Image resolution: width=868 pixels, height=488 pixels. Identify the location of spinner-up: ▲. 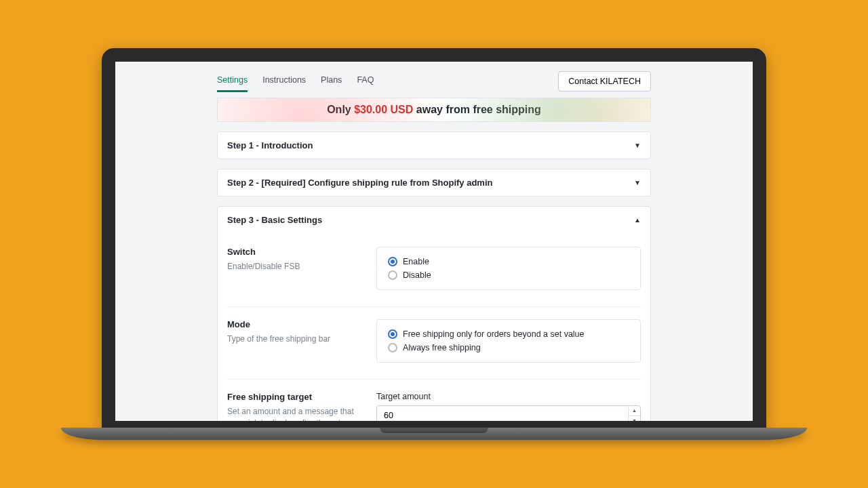
(635, 411).